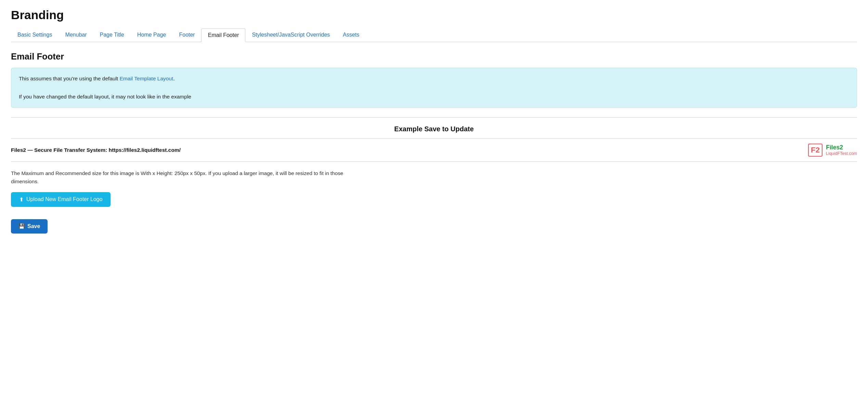  I want to click on tabs-nav: Basic Settings Menubar Page Title Home P…, so click(434, 35).